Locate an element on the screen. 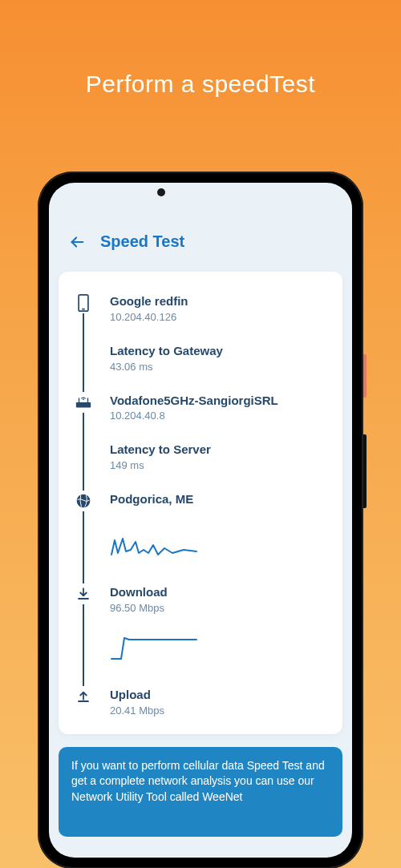 The width and height of the screenshot is (401, 868). device-name: Google redfin is located at coordinates (219, 301).